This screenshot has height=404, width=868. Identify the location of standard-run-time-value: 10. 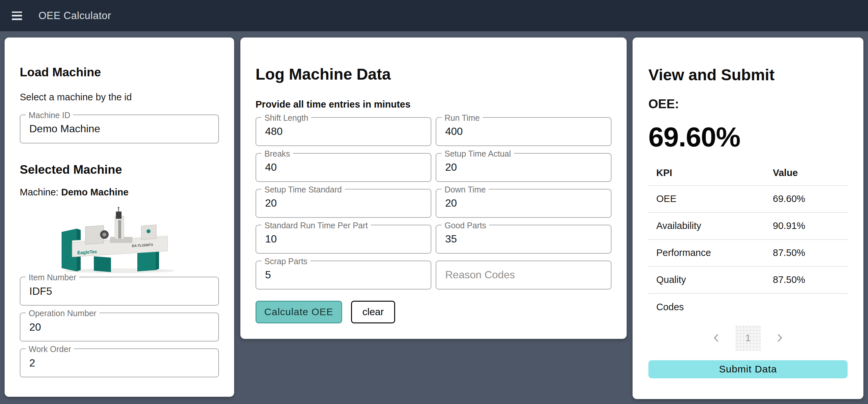
(271, 239).